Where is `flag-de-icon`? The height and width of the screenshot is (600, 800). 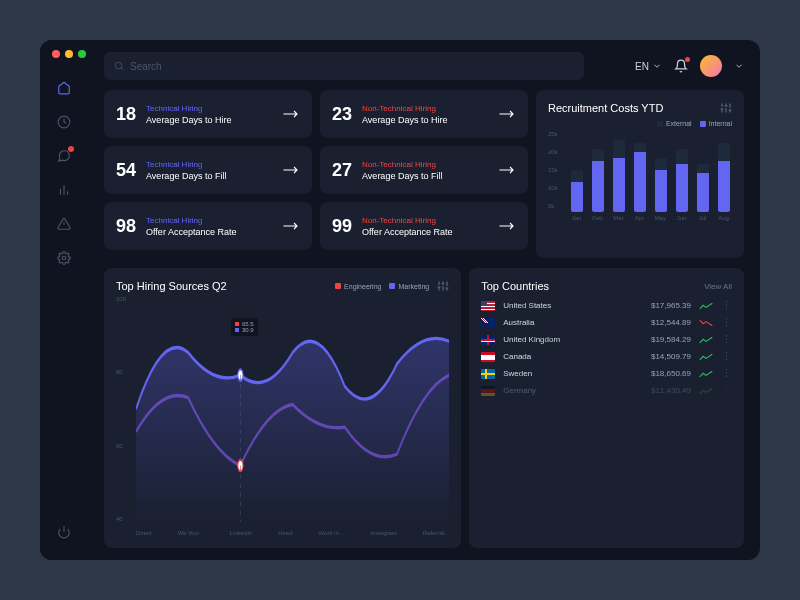 flag-de-icon is located at coordinates (488, 391).